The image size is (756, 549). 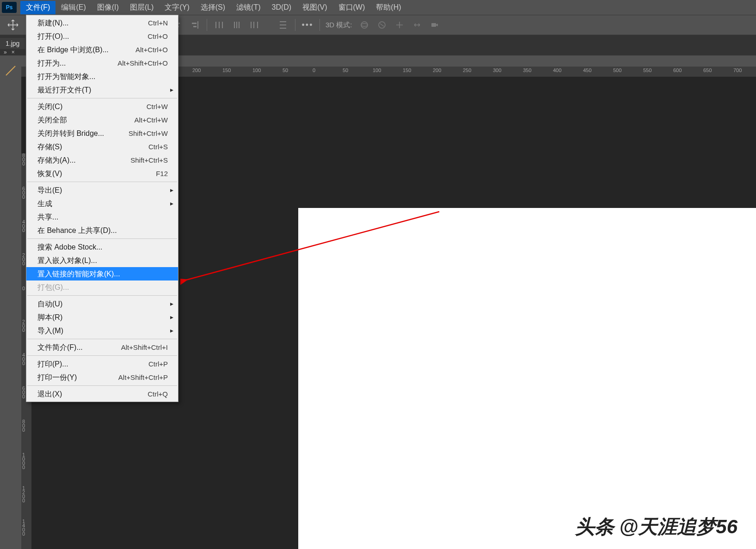 I want to click on menu-item-label: 打开为..., so click(x=52, y=63).